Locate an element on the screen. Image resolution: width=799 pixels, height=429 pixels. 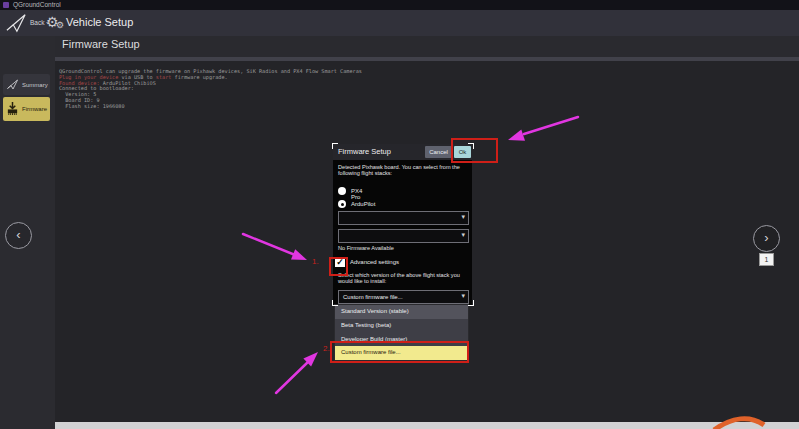
sidebar-item-label: Summary is located at coordinates (35, 85).